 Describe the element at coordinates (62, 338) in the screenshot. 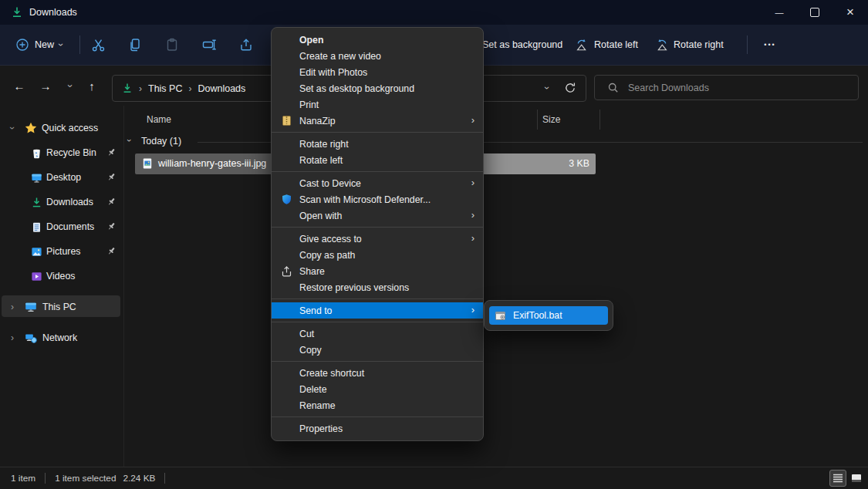

I see `sidebar-item-network: › Network` at that location.